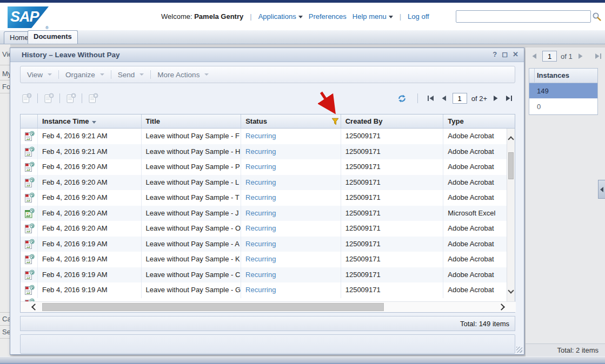  I want to click on scroll-left-arrow, so click(35, 307).